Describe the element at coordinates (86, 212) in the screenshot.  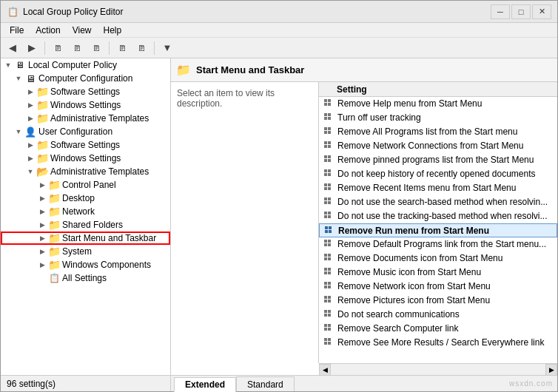
I see `tree-item-network: ▶ 📁 Network` at that location.